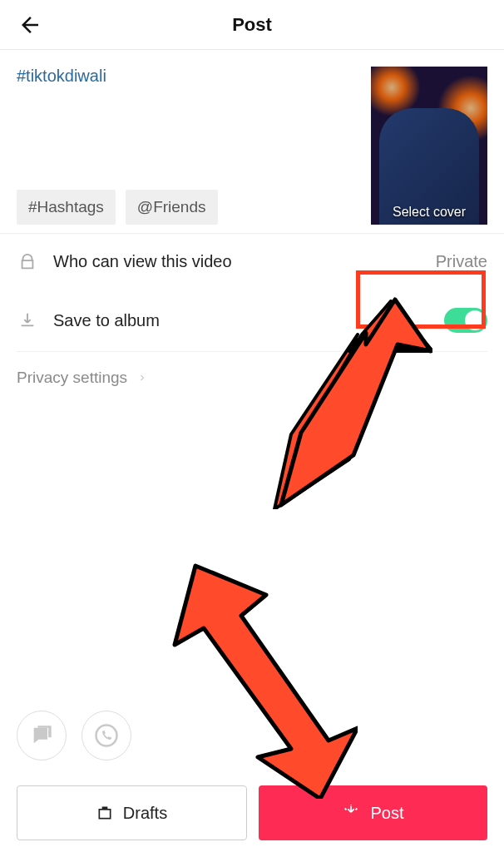 Image resolution: width=504 pixels, height=852 pixels. What do you see at coordinates (27, 262) in the screenshot?
I see `lock-icon` at bounding box center [27, 262].